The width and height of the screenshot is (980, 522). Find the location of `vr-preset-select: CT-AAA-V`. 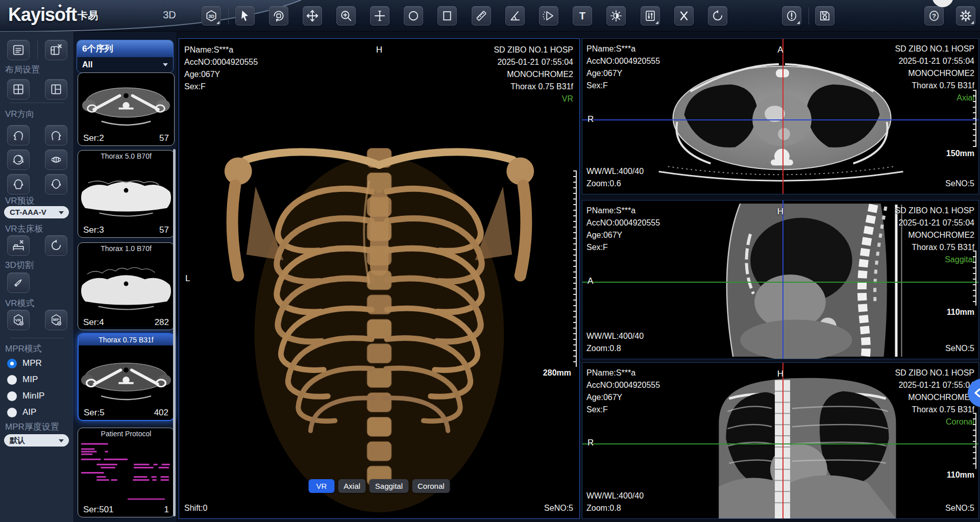

vr-preset-select: CT-AAA-V is located at coordinates (37, 212).